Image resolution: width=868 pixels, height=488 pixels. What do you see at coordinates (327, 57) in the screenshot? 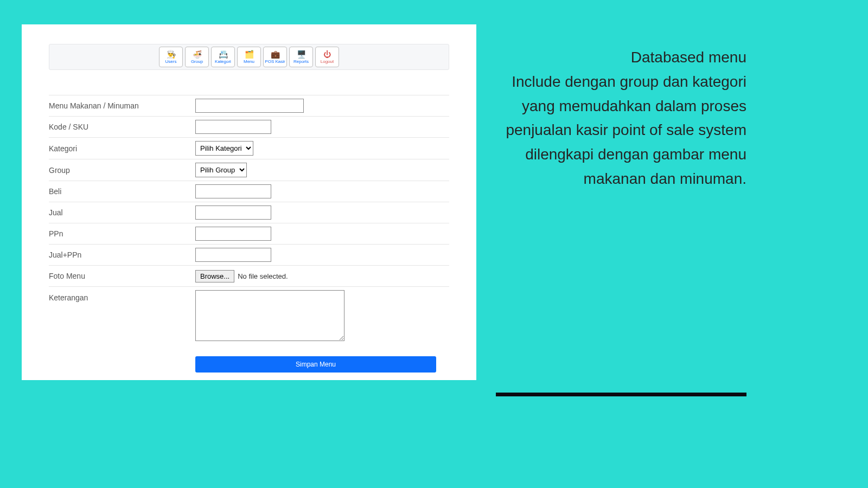
I see `nav-logout: ⏻Logout` at bounding box center [327, 57].